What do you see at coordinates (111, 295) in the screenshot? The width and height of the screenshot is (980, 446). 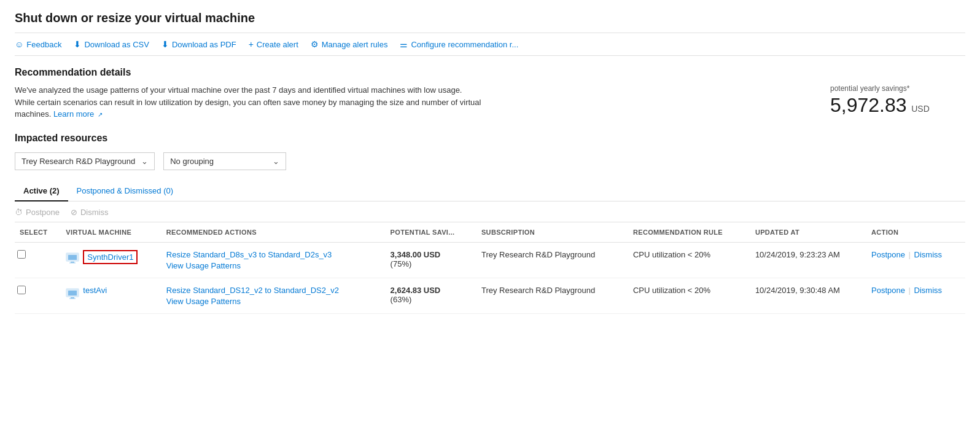 I see `row2-vm-cell: testAvi` at bounding box center [111, 295].